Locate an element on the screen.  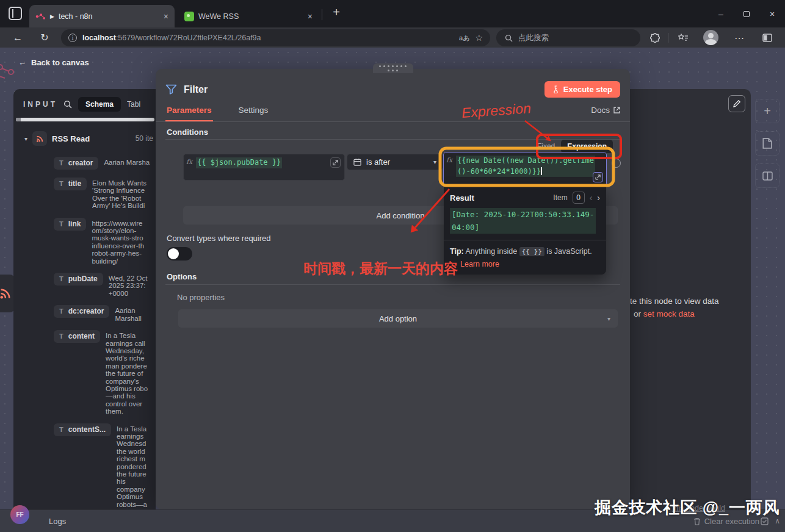
next-item-icon: › is located at coordinates (598, 198).